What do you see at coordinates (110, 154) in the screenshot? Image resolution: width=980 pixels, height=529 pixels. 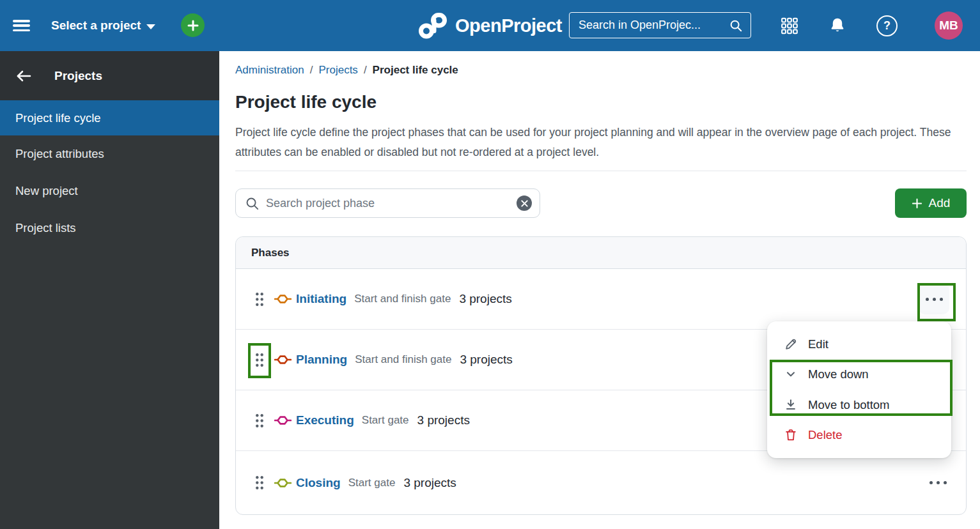 I see `sidebar-item-project-attributes: Project attributes` at bounding box center [110, 154].